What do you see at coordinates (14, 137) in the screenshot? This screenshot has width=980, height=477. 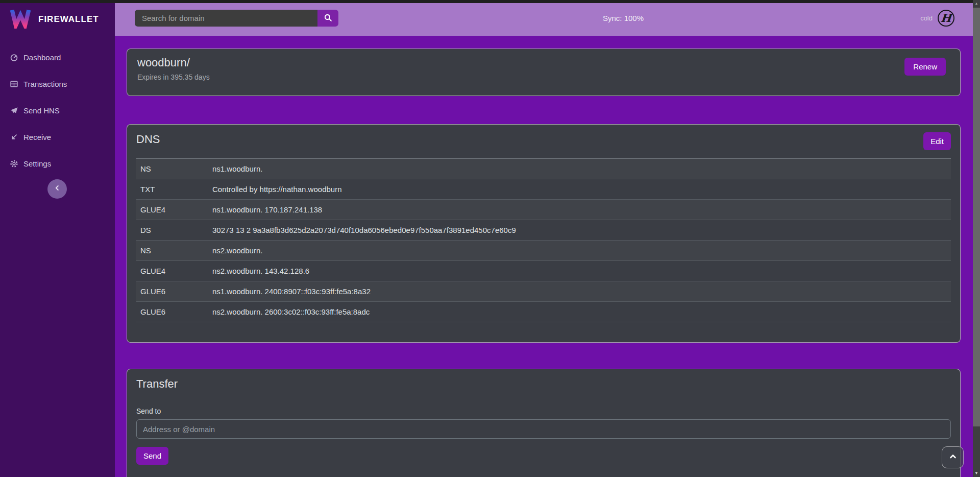 I see `arrow-down-left-icon` at bounding box center [14, 137].